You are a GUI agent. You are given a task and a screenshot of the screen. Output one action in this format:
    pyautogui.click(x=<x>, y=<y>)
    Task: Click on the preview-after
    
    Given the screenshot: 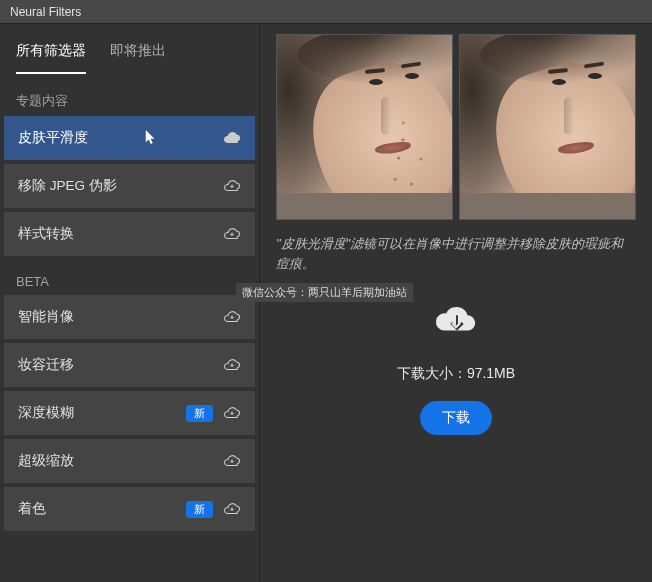 What is the action you would take?
    pyautogui.click(x=548, y=127)
    